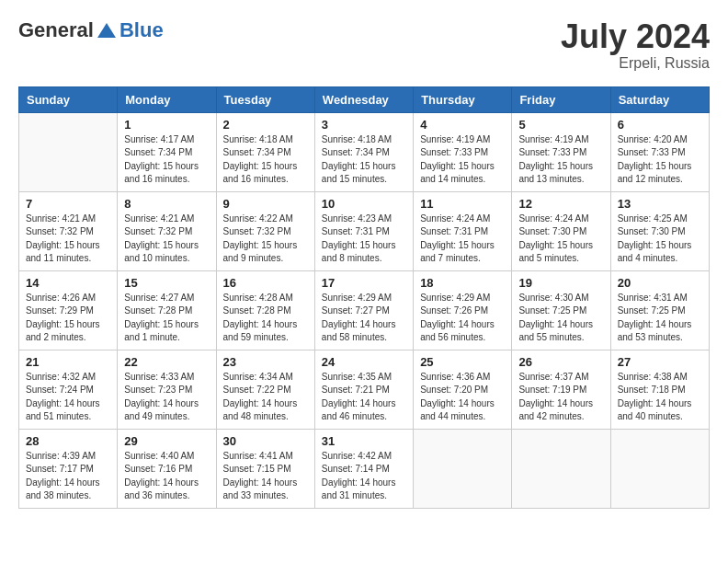 This screenshot has height=563, width=728. Describe the element at coordinates (462, 397) in the screenshot. I see `day-info: Sunrise: 4:36 AM Sunset: 7:20 PM Dayligh…` at that location.